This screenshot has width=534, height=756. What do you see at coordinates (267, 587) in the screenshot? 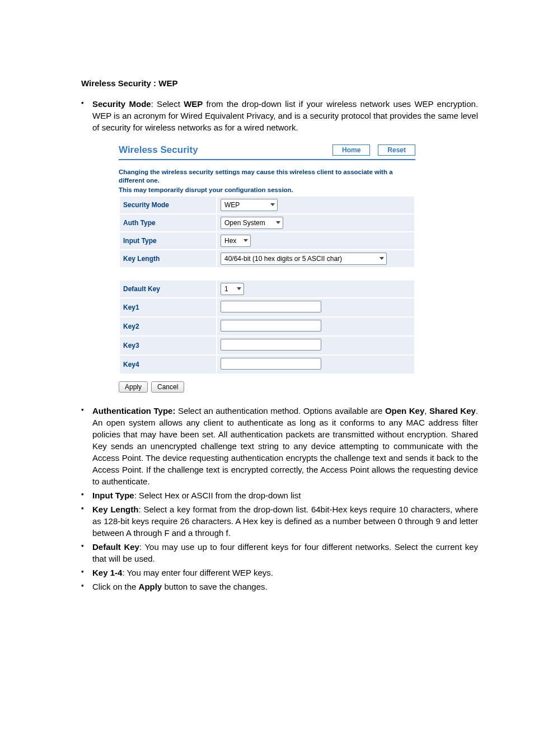
I see `bullet-apply: Click on the Apply button to save the ch…` at bounding box center [267, 587].